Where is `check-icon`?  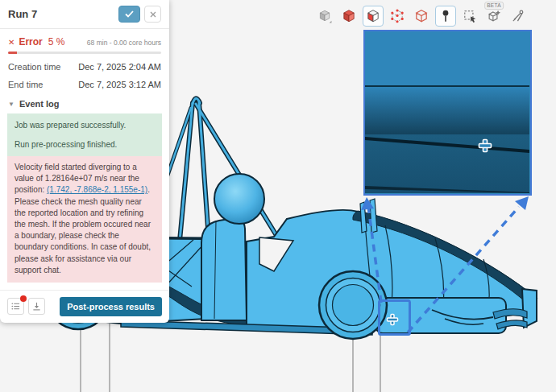 check-icon is located at coordinates (129, 14).